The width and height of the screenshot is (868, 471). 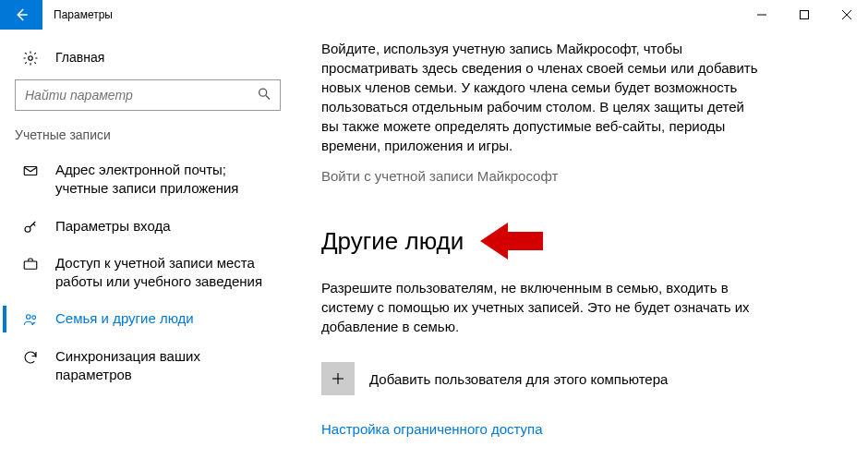 What do you see at coordinates (79, 57) in the screenshot?
I see `home-label: Главная` at bounding box center [79, 57].